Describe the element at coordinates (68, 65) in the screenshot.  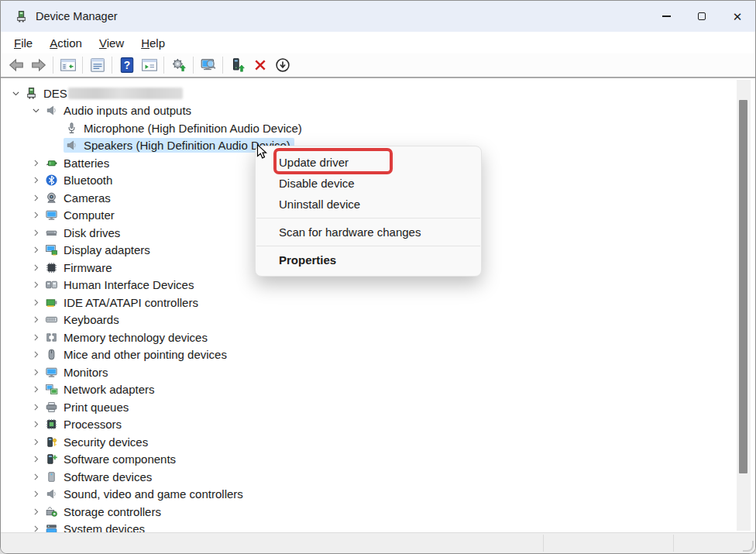
I see `show-hide-console-tree-button` at that location.